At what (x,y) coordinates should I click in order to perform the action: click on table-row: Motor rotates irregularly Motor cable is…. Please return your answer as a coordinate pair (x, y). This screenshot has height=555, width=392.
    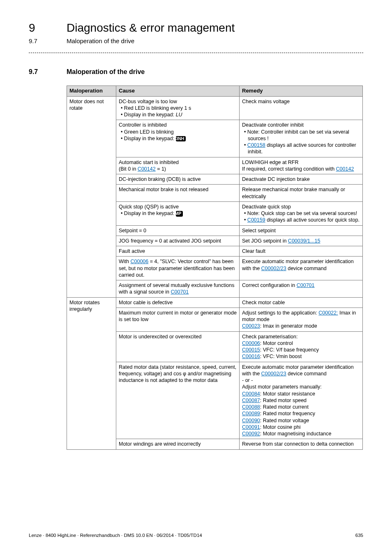
    Looking at the image, I should click on (215, 303).